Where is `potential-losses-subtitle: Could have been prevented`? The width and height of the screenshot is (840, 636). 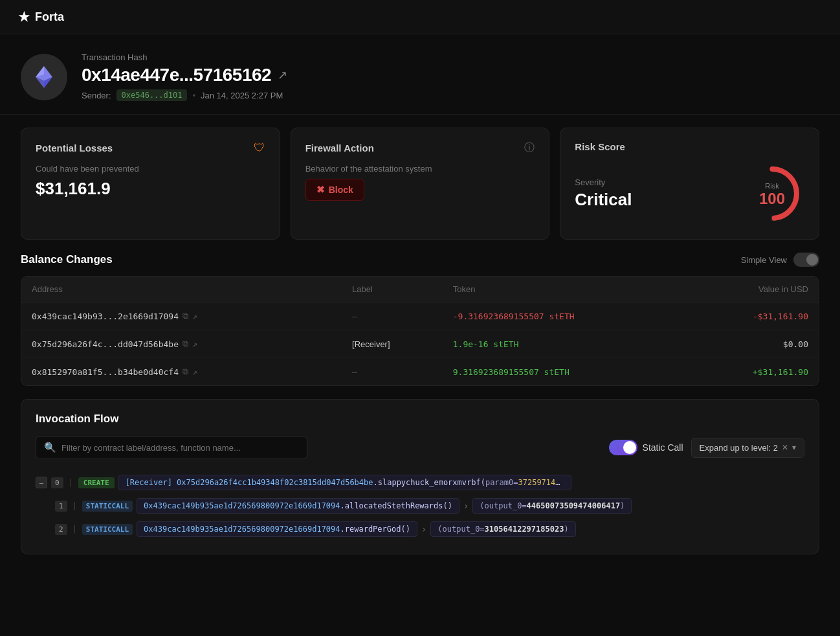
potential-losses-subtitle: Could have been prevented is located at coordinates (150, 168).